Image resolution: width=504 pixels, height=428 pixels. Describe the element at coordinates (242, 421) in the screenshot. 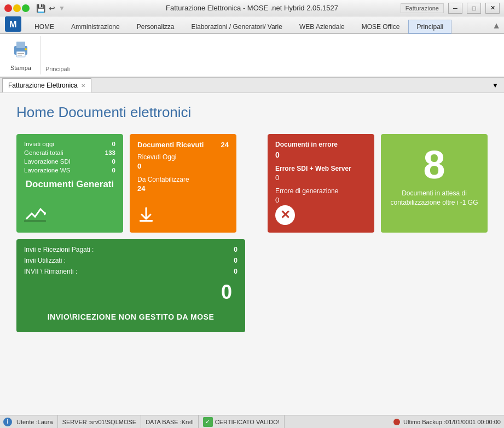

I see `status-cert: ✓ CERTIFICATO VALIDO!` at that location.